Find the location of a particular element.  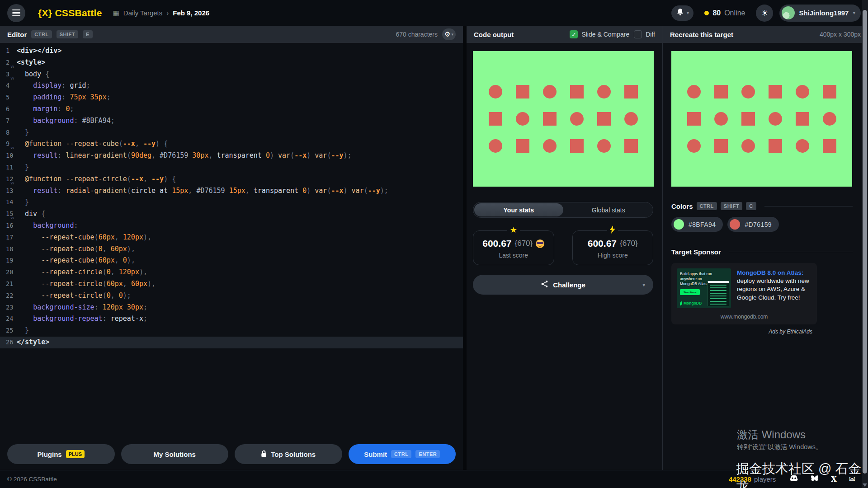

line-number: 16 is located at coordinates (9, 226).